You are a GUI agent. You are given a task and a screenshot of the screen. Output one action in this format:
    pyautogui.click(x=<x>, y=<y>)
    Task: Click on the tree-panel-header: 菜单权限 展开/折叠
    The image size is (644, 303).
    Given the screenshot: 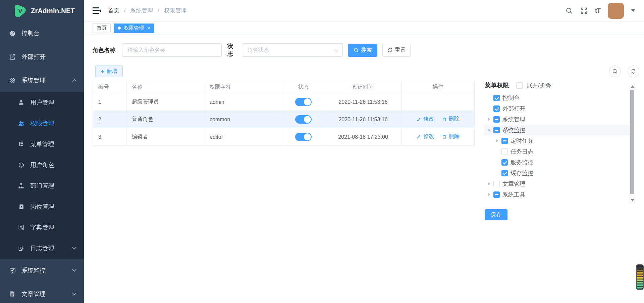 What is the action you would take?
    pyautogui.click(x=563, y=85)
    